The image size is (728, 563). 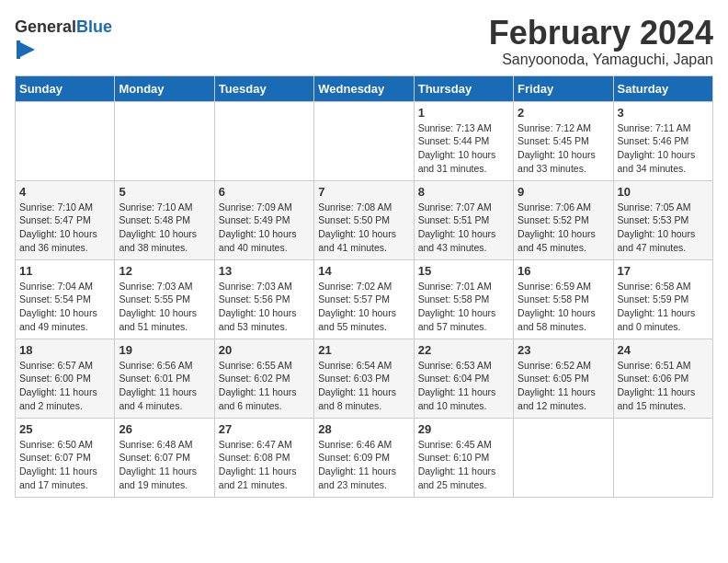 What do you see at coordinates (264, 457) in the screenshot?
I see `calendar-cell: 27Sunrise: 6:47 AMSunset: 6:08 PMDayligh…` at bounding box center [264, 457].